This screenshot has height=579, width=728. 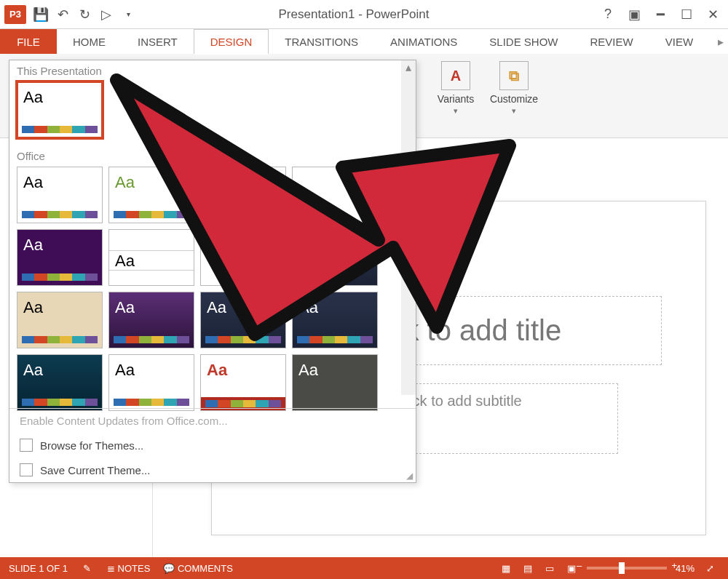 I want to click on tab-review: REVIEW, so click(x=612, y=41).